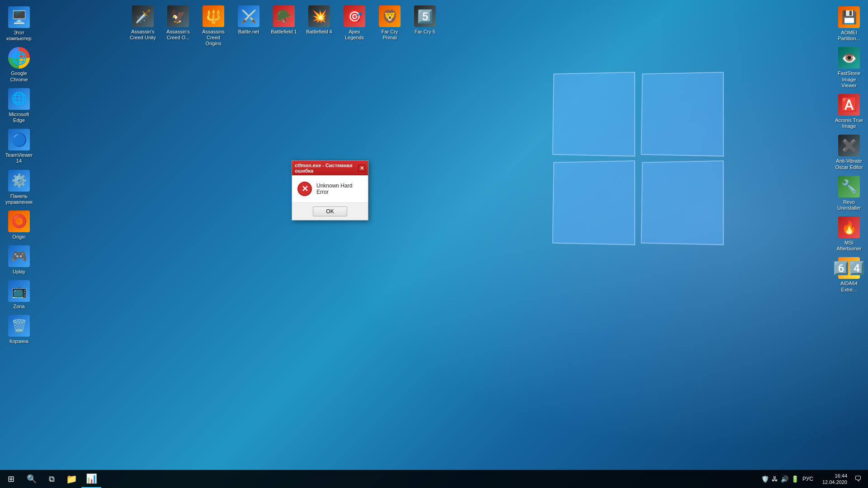 The height and width of the screenshot is (488, 868). Describe the element at coordinates (19, 221) in the screenshot. I see `origin-icon: ⭕` at that location.